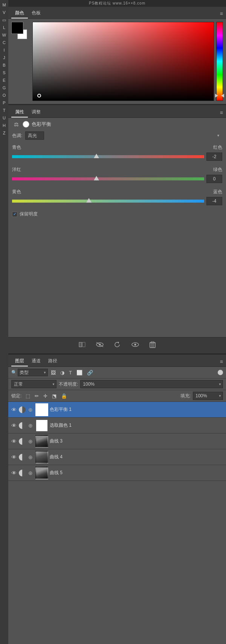  What do you see at coordinates (96, 156) in the screenshot?
I see `cyan-red-thumb` at bounding box center [96, 156].